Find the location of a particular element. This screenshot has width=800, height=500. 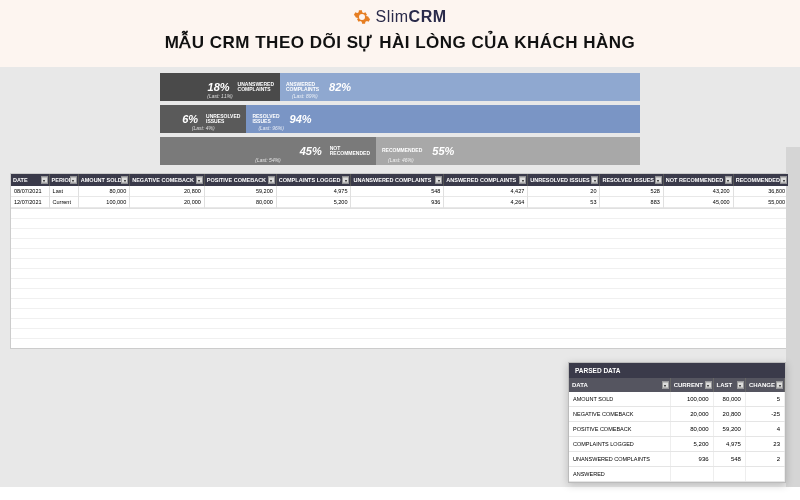

parsed-cell: 80,000 is located at coordinates (692, 430).